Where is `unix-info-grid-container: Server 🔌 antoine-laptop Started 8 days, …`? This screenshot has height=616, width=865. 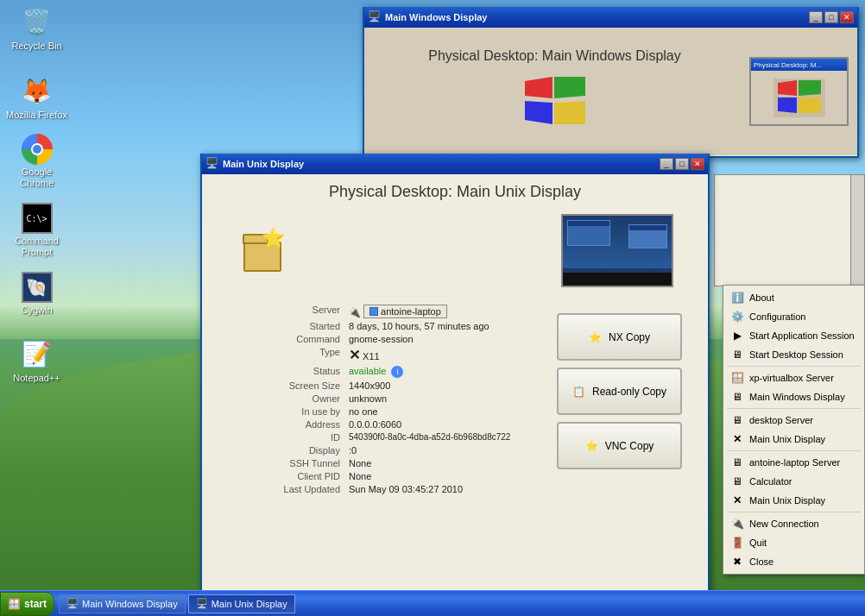
unix-info-grid-container: Server 🔌 antoine-laptop Started 8 days, … is located at coordinates (392, 399).